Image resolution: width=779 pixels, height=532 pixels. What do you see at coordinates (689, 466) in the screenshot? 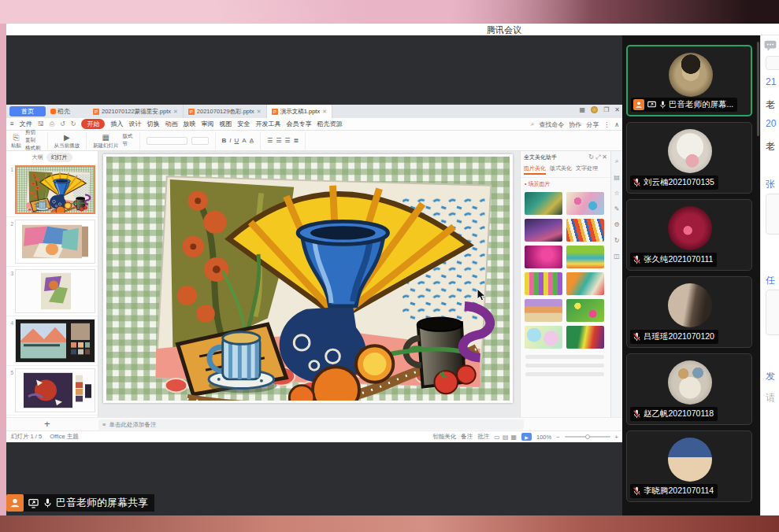
I see `participant-tile: 李晓腾2021070114` at bounding box center [689, 466].